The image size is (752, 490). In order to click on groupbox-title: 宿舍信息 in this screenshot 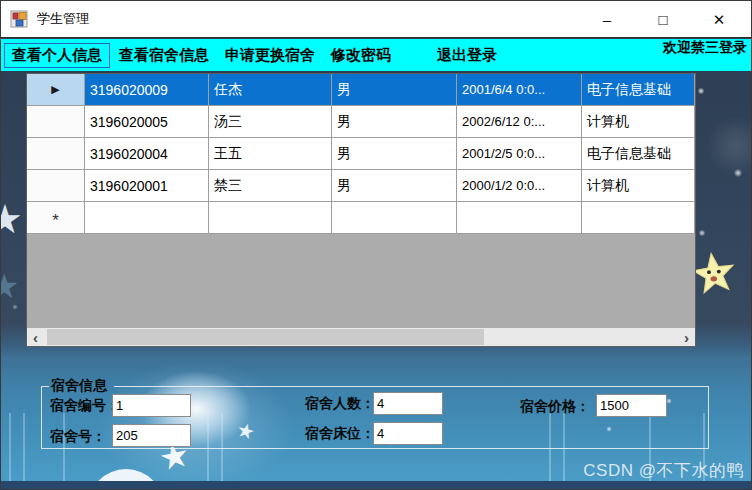, I will do `click(79, 385)`.